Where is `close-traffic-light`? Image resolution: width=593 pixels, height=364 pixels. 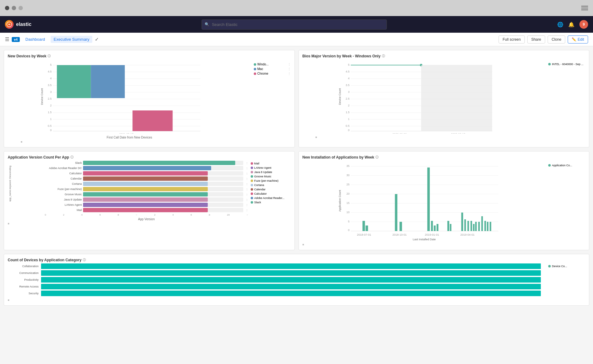 close-traffic-light is located at coordinates (7, 8).